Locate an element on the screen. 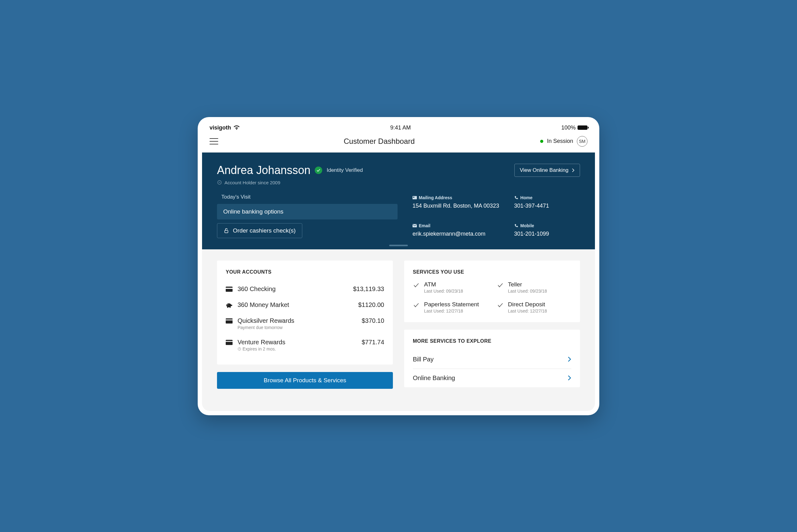 The height and width of the screenshot is (532, 797). service-item: ATM Last Used: 09/23/18 is located at coordinates (450, 287).